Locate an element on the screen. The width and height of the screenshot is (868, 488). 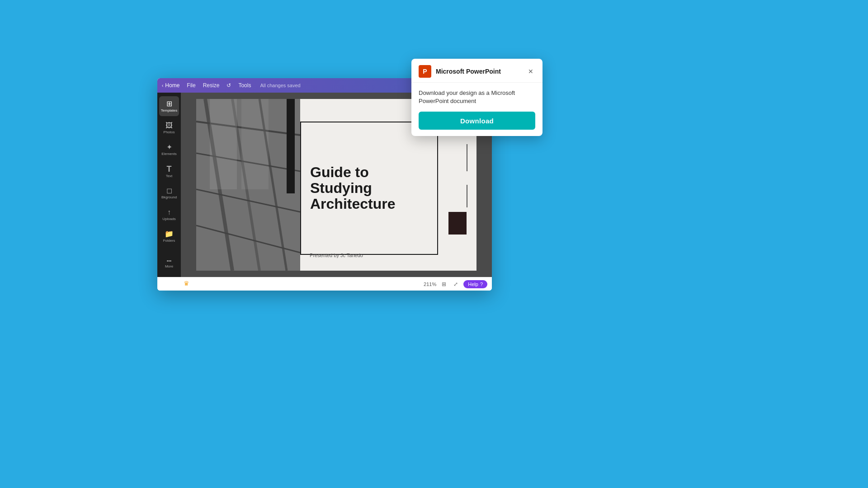
slide-title: Guide to Studying Architecture is located at coordinates (369, 188).